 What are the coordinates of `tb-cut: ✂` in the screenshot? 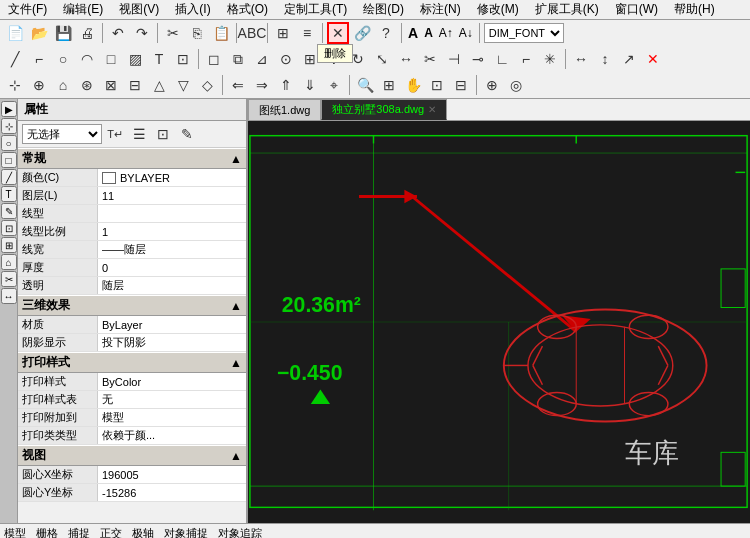 It's located at (173, 33).